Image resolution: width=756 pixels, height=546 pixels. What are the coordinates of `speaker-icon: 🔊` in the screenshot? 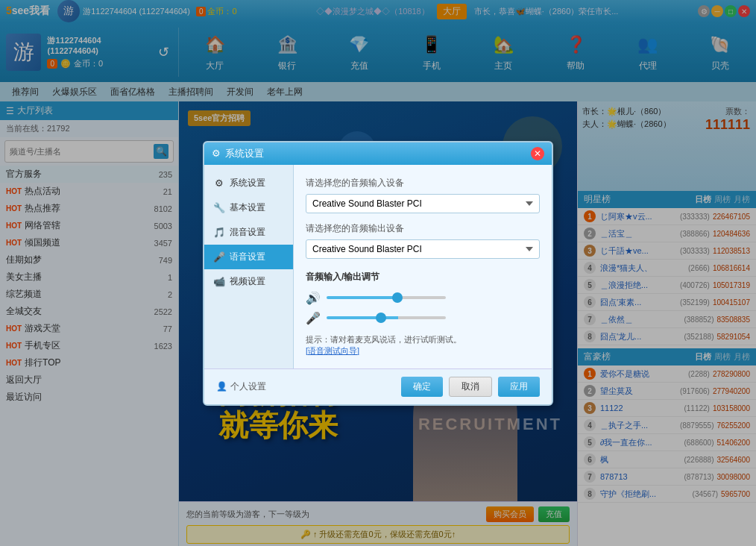 It's located at (313, 298).